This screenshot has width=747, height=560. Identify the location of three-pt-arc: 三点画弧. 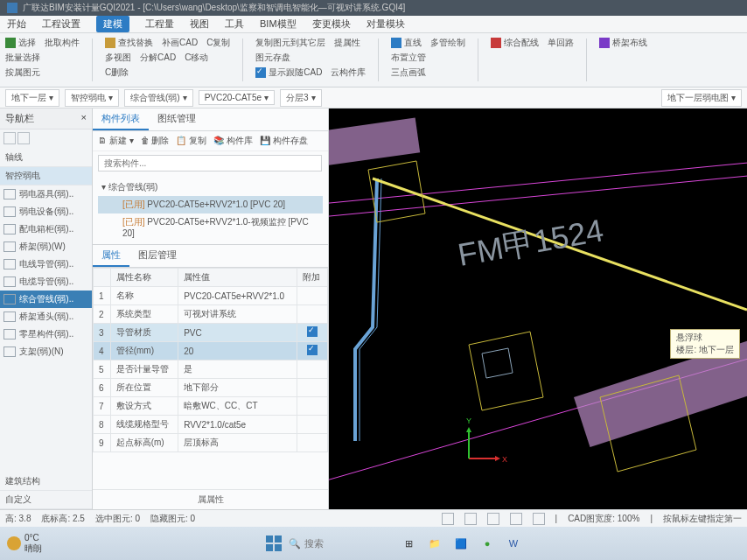
(408, 73).